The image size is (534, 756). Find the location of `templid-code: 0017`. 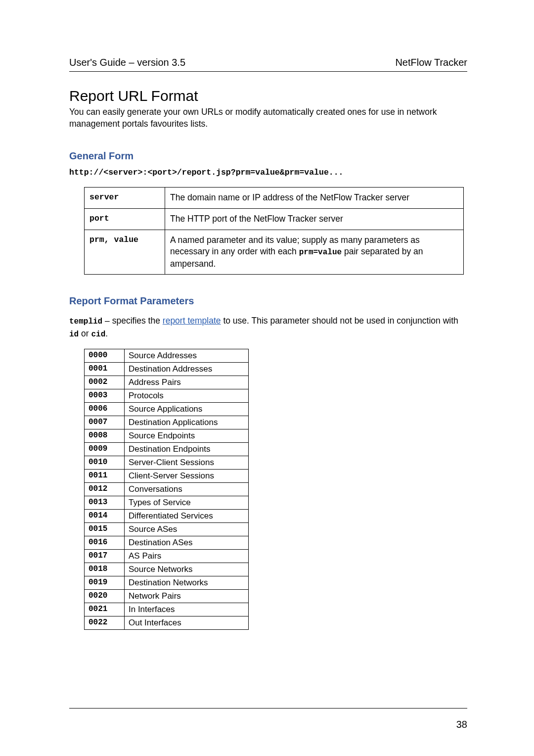

templid-code: 0017 is located at coordinates (105, 556).